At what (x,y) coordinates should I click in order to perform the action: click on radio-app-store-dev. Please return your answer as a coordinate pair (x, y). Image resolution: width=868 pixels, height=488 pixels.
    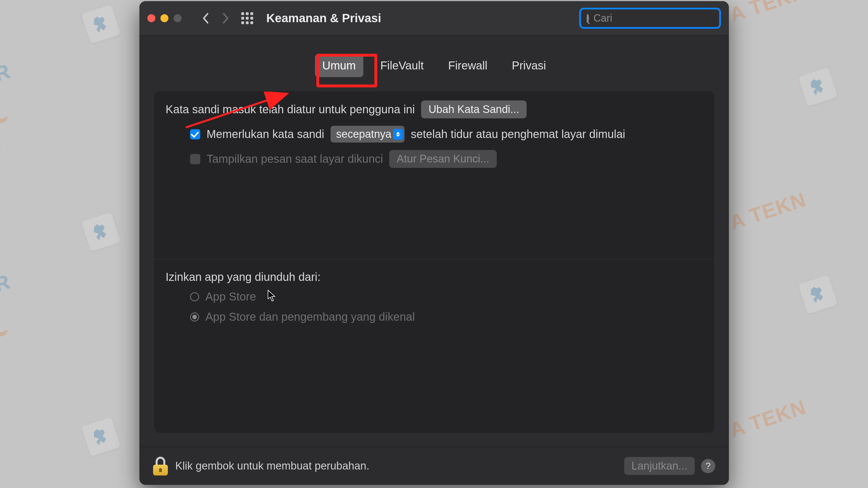
    Looking at the image, I should click on (195, 317).